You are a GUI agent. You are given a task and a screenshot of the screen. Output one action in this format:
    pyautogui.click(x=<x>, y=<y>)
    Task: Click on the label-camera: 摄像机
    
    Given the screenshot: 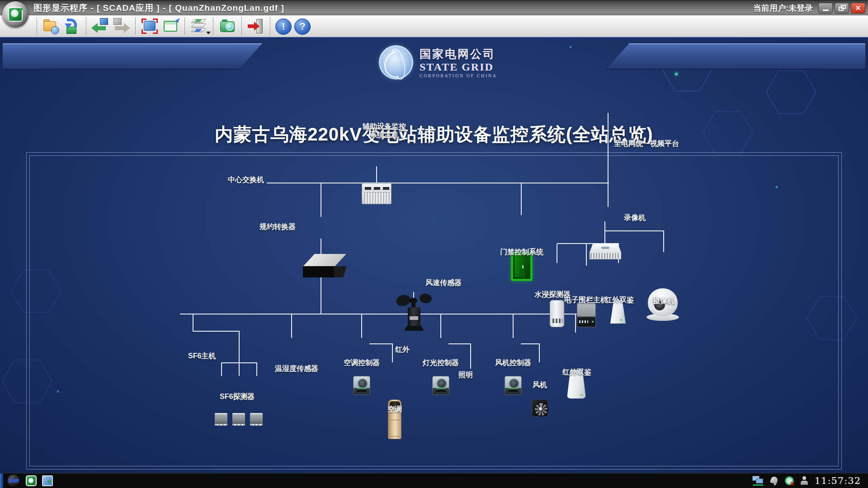 What is the action you would take?
    pyautogui.click(x=664, y=301)
    